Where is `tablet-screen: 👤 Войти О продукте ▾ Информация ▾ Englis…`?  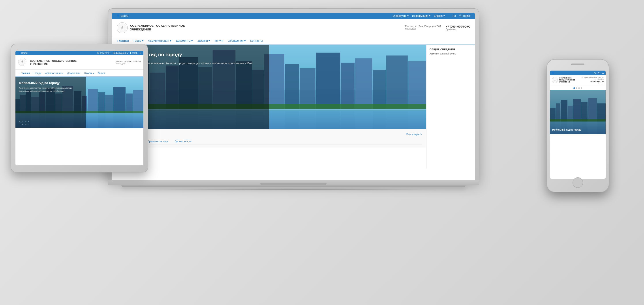 tablet-screen: 👤 Войти О продукте ▾ Информация ▾ Englis… is located at coordinates (80, 108).